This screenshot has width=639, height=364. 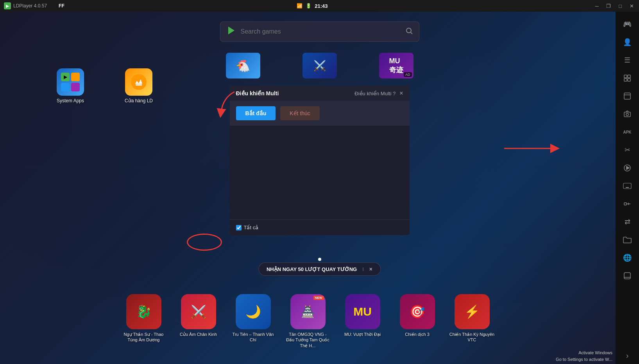 I want to click on maximize-button: □, so click(x=620, y=6).